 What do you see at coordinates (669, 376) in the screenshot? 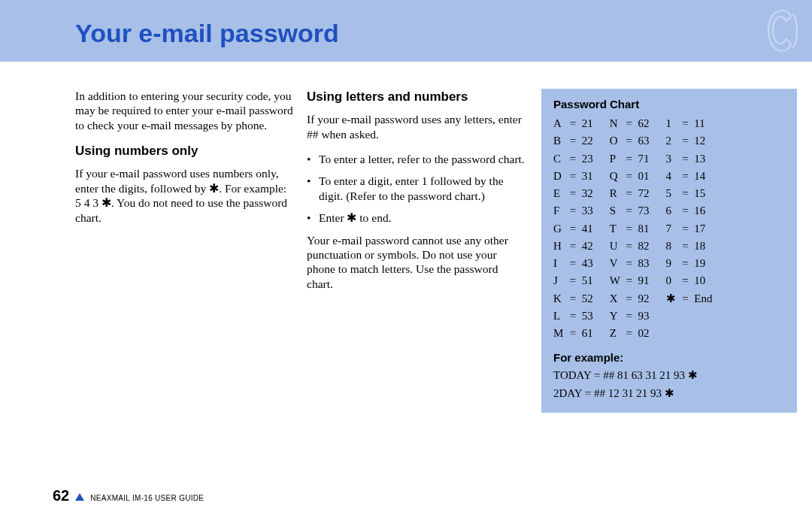
I see `example-1: TODAY = ## 81 63 31 21 93 ✱` at bounding box center [669, 376].